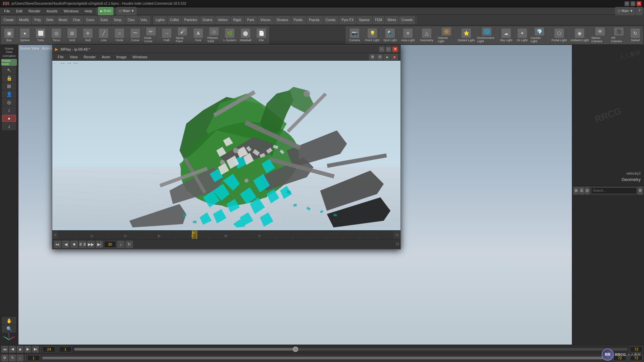 This screenshot has width=644, height=362. I want to click on mplay-menu-file: File, so click(61, 57).